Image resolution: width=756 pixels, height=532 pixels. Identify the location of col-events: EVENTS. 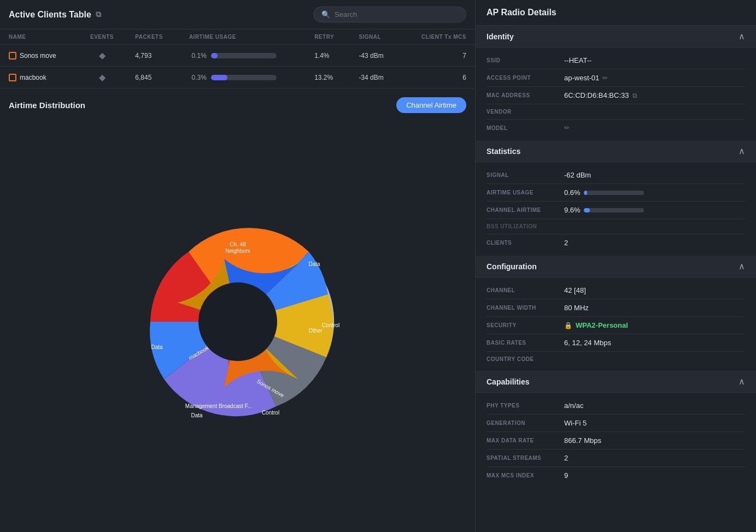
(102, 37).